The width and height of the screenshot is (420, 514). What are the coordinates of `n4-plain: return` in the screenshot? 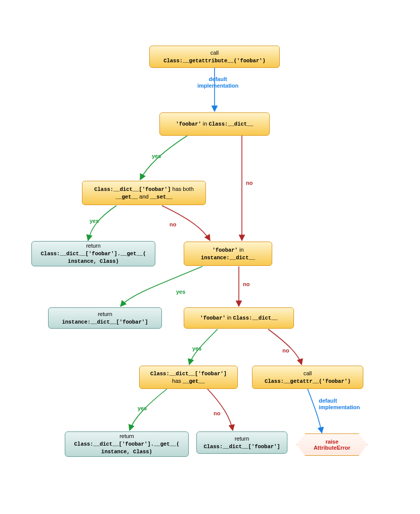 It's located at (93, 246).